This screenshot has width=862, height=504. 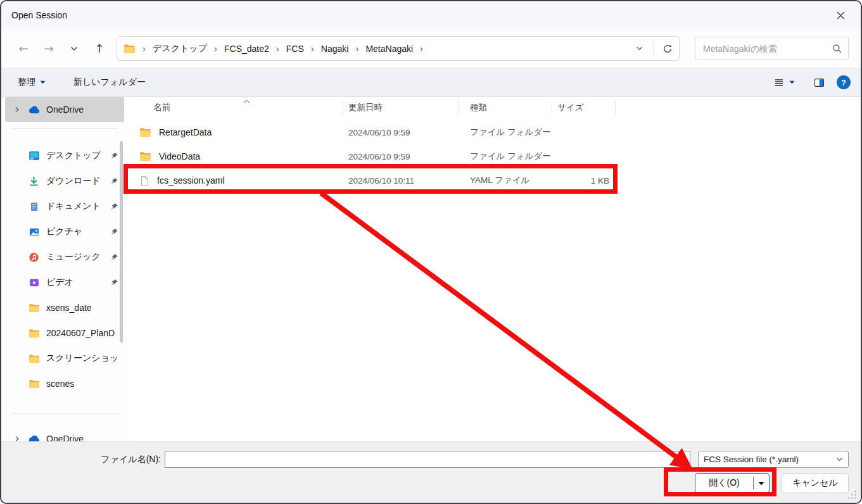 I want to click on breadcrumb-item-nagaki: Nagaki, so click(x=335, y=49).